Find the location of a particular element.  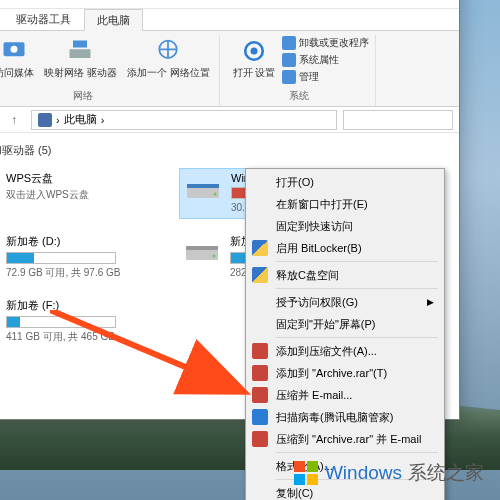

address-bar: › 此电脑 › is located at coordinates (184, 120).